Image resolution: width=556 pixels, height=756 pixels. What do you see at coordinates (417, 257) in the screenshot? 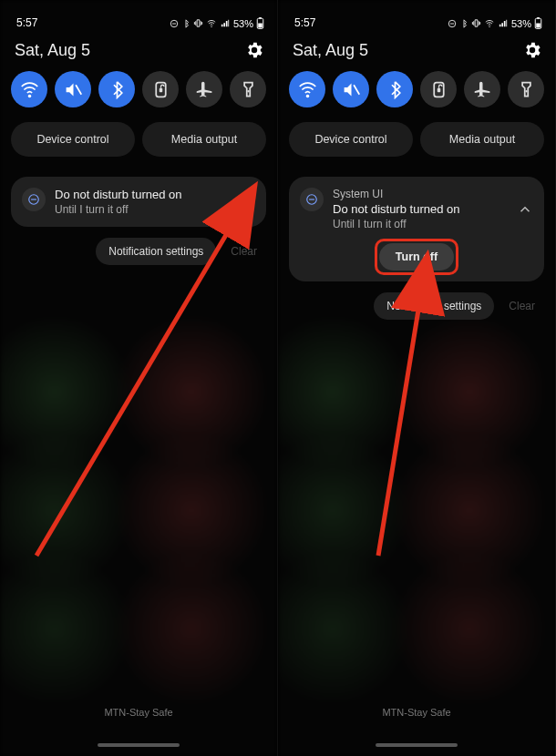
I see `turn-off-button: Turn off` at bounding box center [417, 257].